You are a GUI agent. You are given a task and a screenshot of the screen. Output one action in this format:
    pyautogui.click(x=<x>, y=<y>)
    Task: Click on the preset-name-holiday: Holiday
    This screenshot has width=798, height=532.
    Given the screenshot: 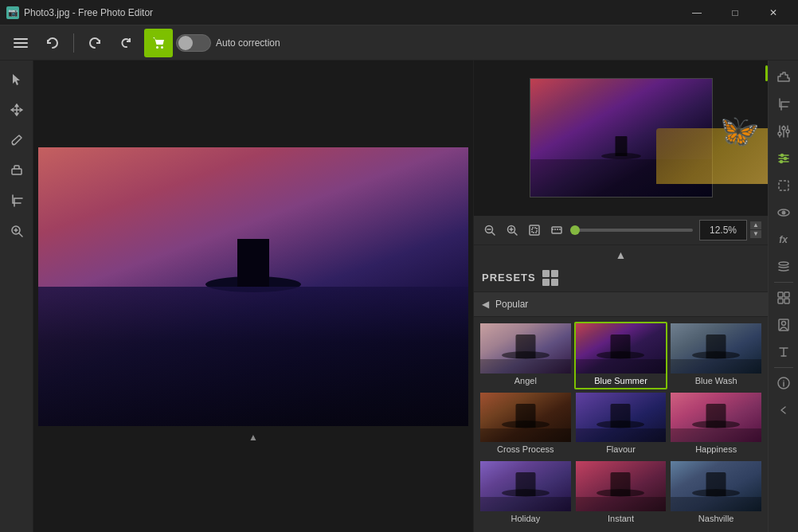 What is the action you would take?
    pyautogui.click(x=526, y=518)
    